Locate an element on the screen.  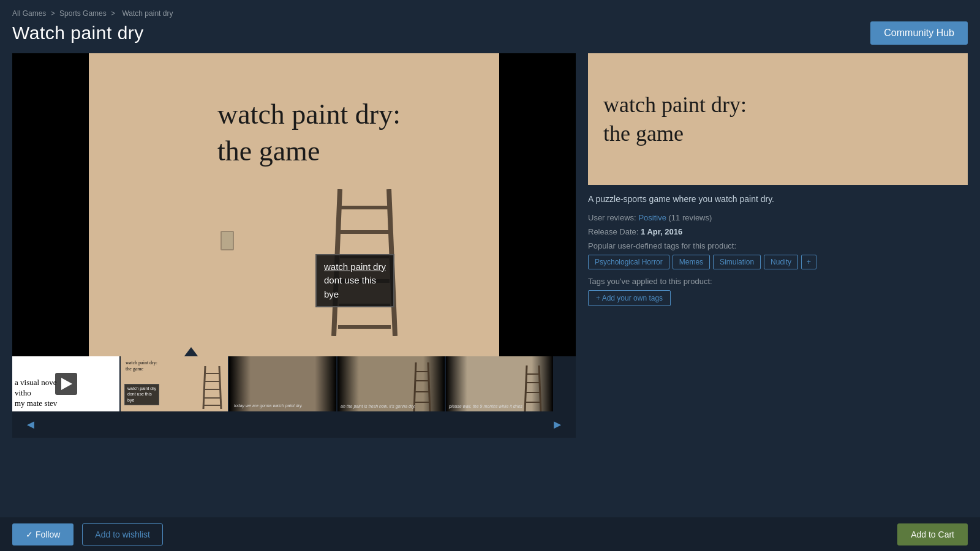
user-reviews-value: Positive is located at coordinates (652, 218).